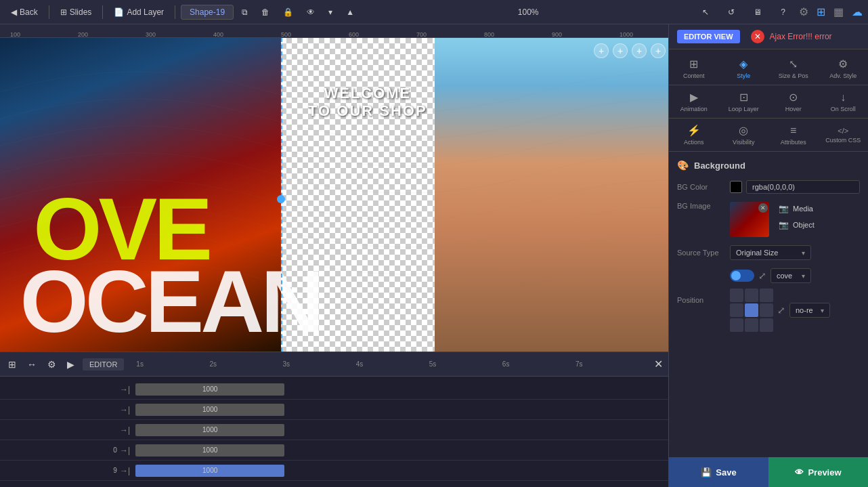  Describe the element at coordinates (701, 300) in the screenshot. I see `position-label: Position` at that location.